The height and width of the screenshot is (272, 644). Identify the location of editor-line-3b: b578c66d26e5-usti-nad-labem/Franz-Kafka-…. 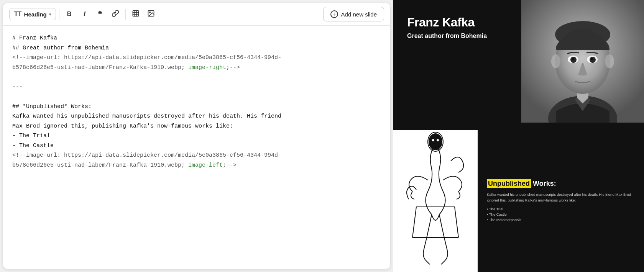
(197, 68).